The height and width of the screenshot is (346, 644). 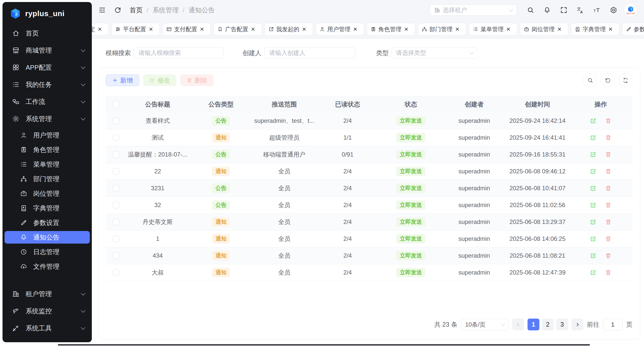 What do you see at coordinates (533, 325) in the screenshot?
I see `page-button-1: 1` at bounding box center [533, 325].